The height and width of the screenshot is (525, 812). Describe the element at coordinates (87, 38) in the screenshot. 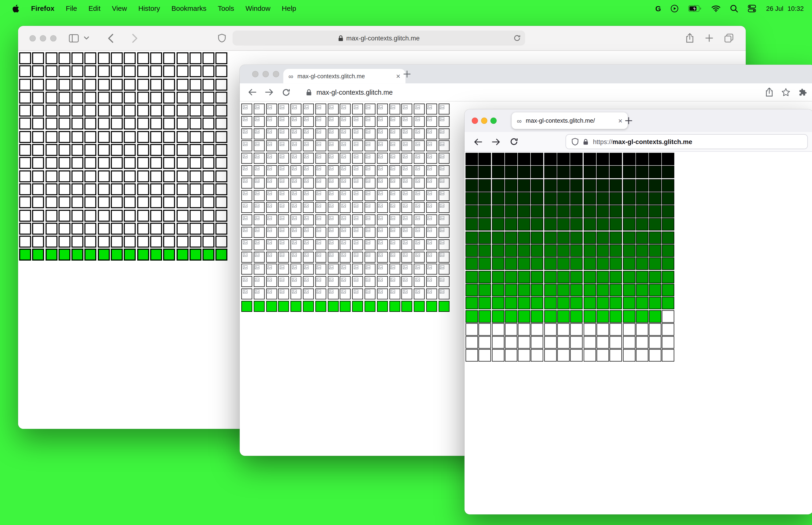

I see `chevron-down-icon` at that location.